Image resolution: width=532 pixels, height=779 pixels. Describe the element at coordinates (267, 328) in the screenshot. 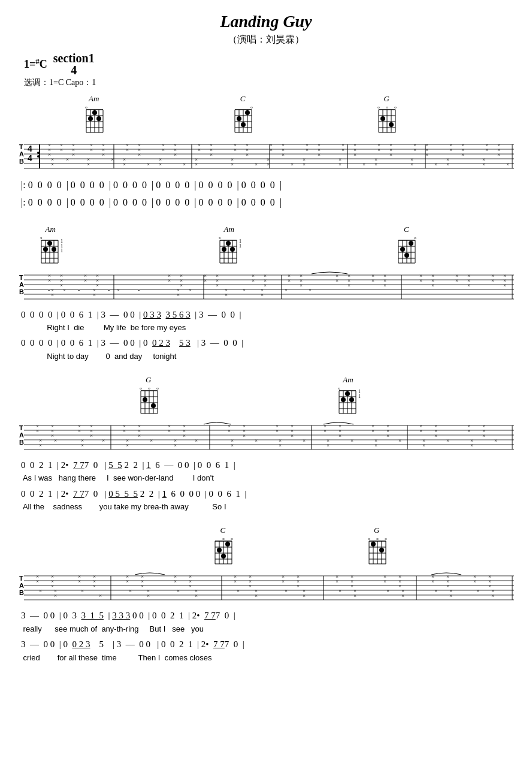

I see `lyrics-2a: Right I die My life be fore my eyes` at that location.